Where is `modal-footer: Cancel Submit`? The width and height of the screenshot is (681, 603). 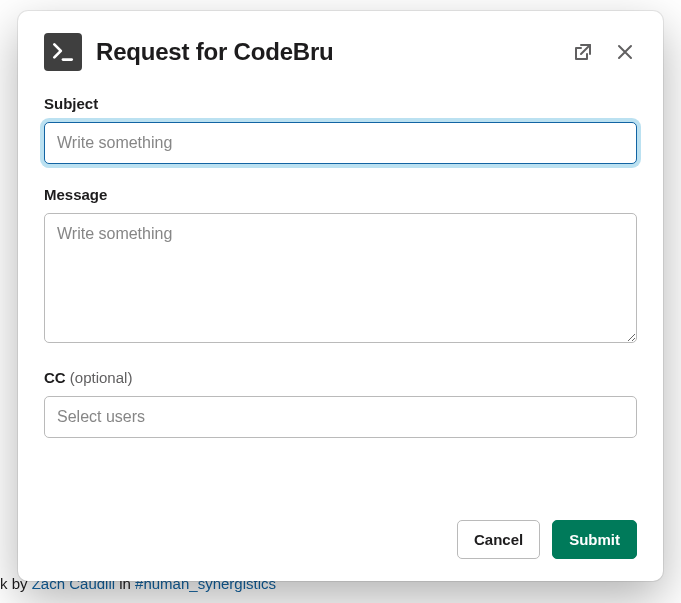 modal-footer: Cancel Submit is located at coordinates (340, 540).